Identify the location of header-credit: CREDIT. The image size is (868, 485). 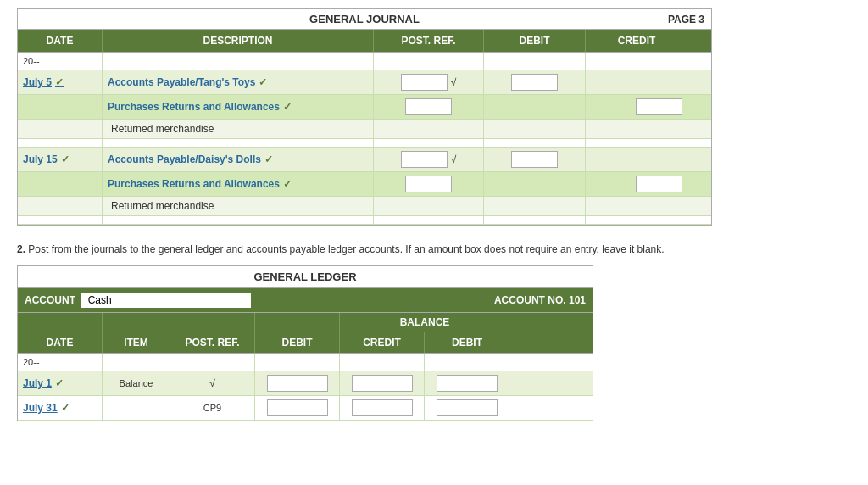
(637, 41).